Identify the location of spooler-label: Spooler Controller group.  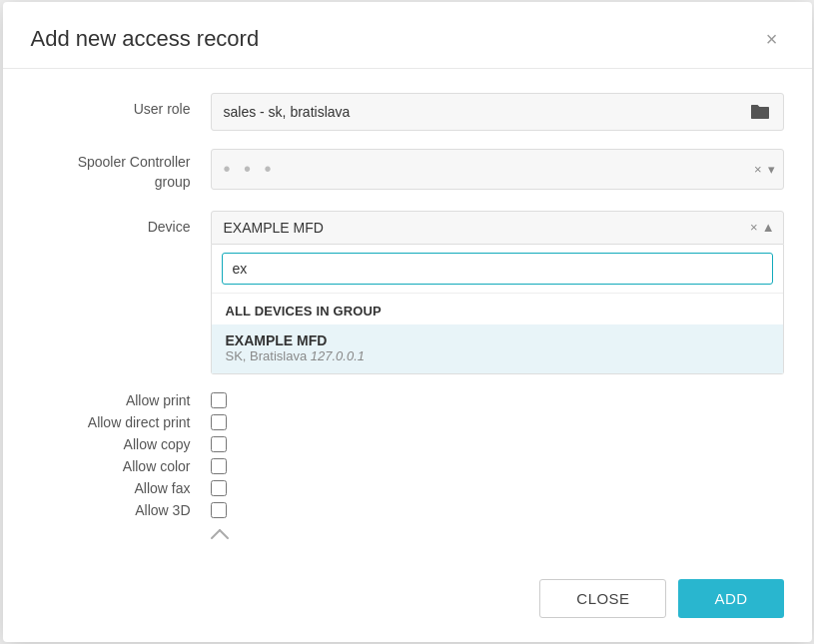
(121, 170).